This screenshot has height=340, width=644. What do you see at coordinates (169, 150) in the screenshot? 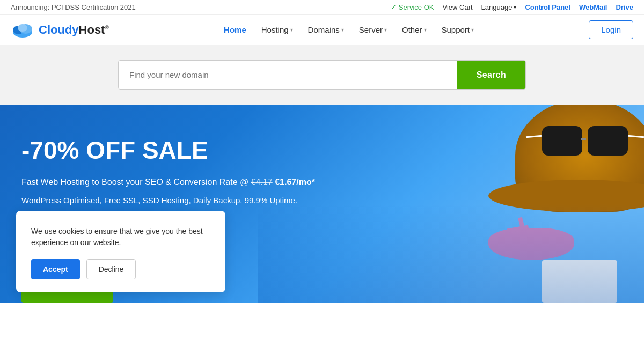
I see `hero-sale-text: -70% OFF SALE` at bounding box center [169, 150].